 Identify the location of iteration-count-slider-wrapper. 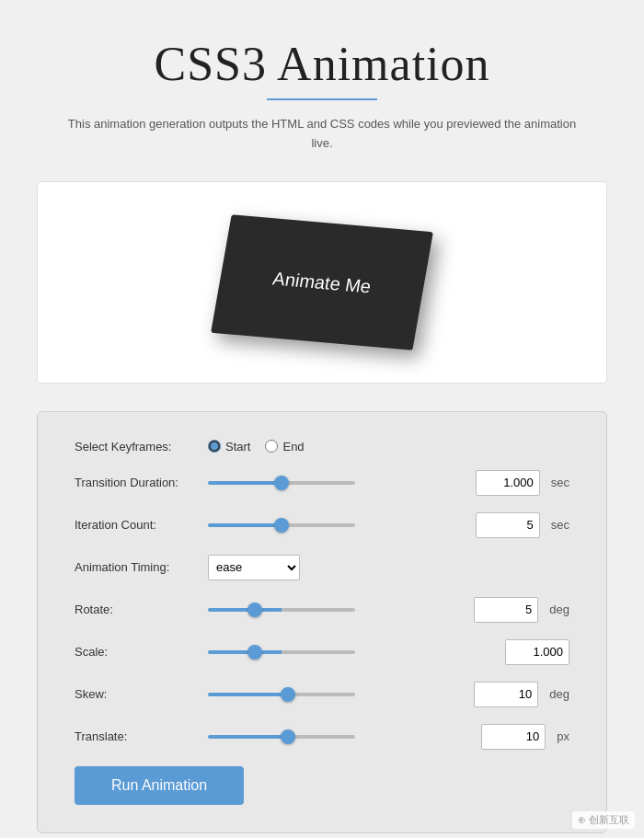
(339, 525).